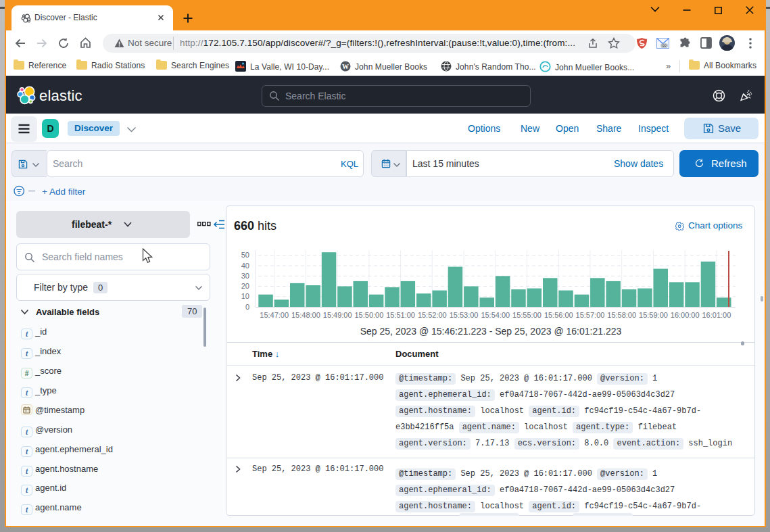 This screenshot has width=770, height=532. I want to click on svg-text: 15:51:00, so click(400, 315).